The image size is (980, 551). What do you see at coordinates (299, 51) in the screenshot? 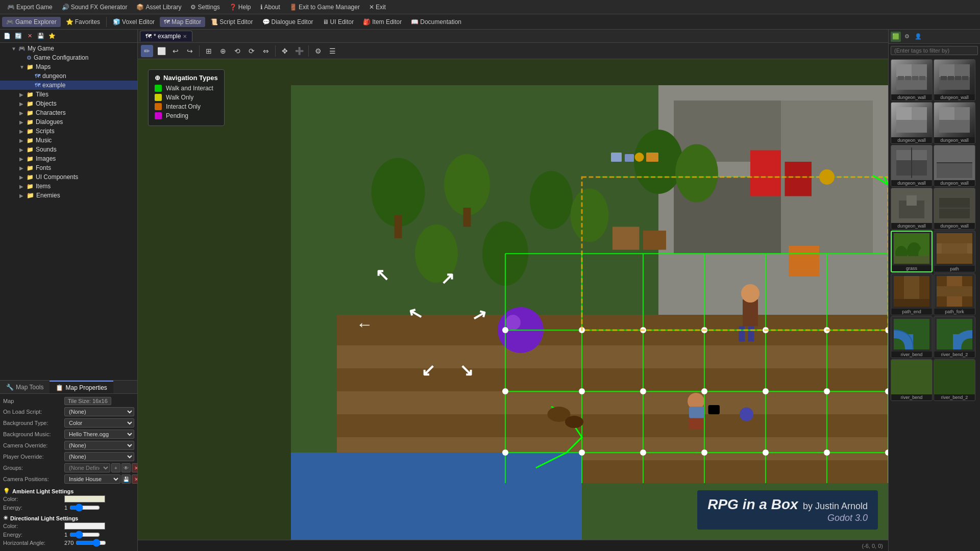
I see `add-obj-btn: ➕` at bounding box center [299, 51].